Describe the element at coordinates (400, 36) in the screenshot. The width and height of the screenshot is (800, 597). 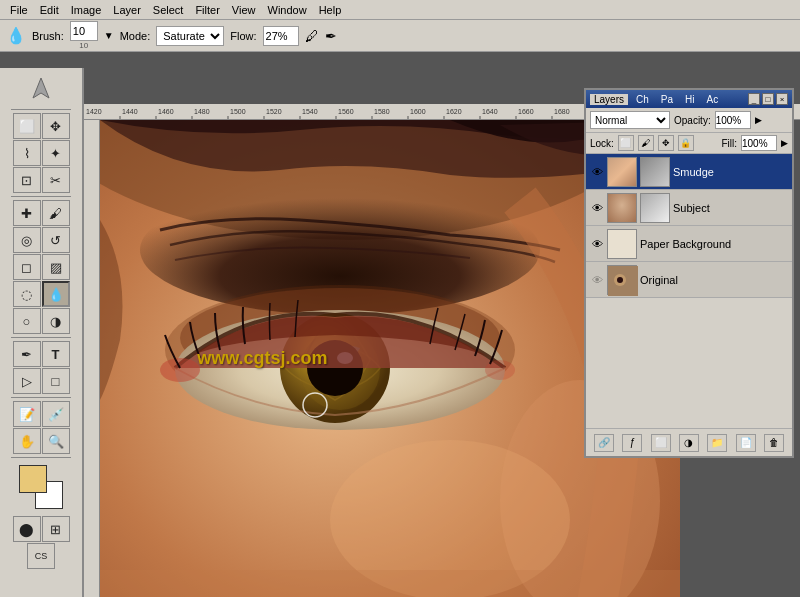
I see `options-bar: 💧 Brush: 10 ▼ Mode: Saturate Flow: 🖊 ✒` at that location.